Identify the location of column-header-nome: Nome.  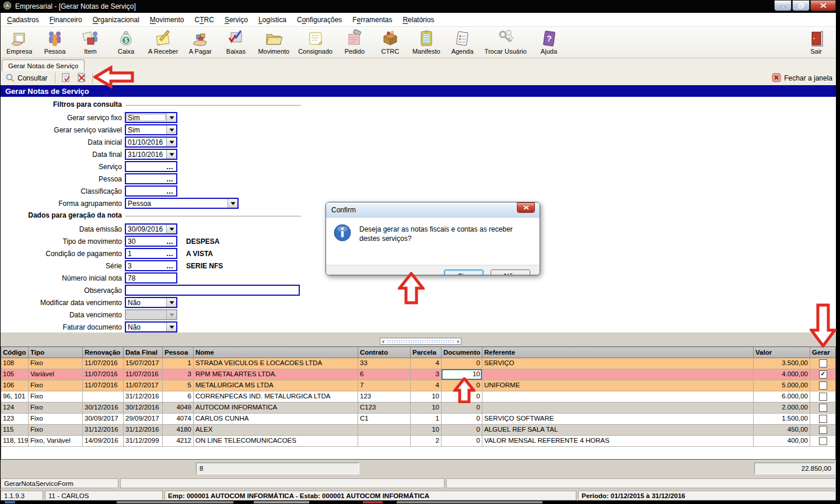
(276, 352).